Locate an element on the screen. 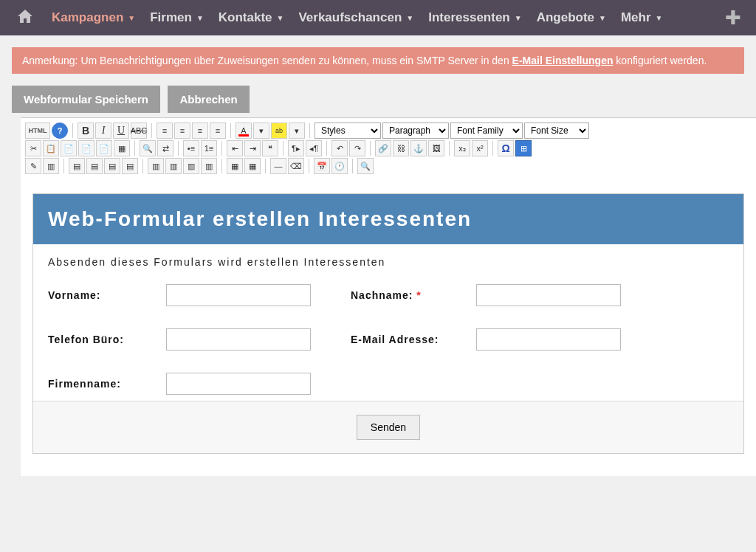 This screenshot has height=552, width=756. merge-cells-icon: ▦ is located at coordinates (235, 166).